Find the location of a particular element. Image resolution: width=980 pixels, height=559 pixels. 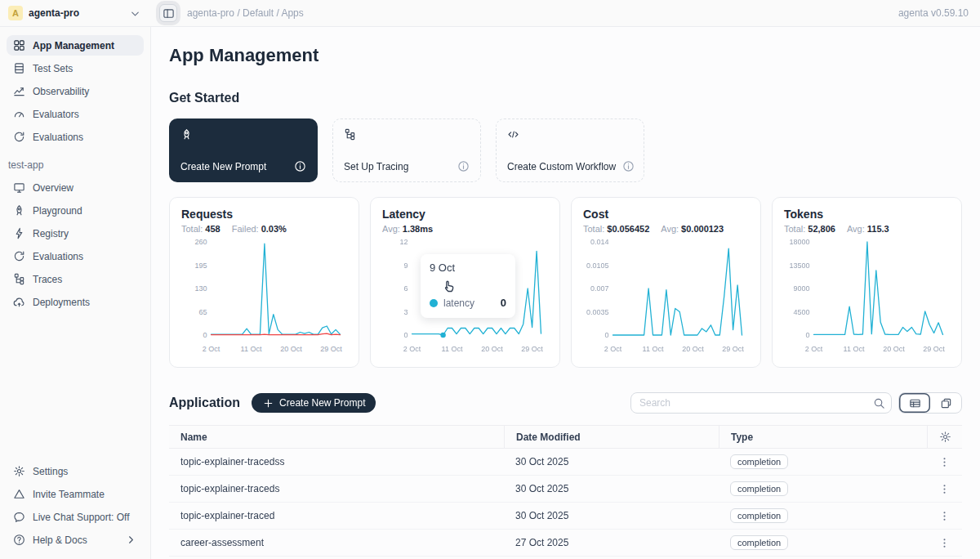

get-started-card-create-custom-workflow: Create Custom Workflow is located at coordinates (570, 150).